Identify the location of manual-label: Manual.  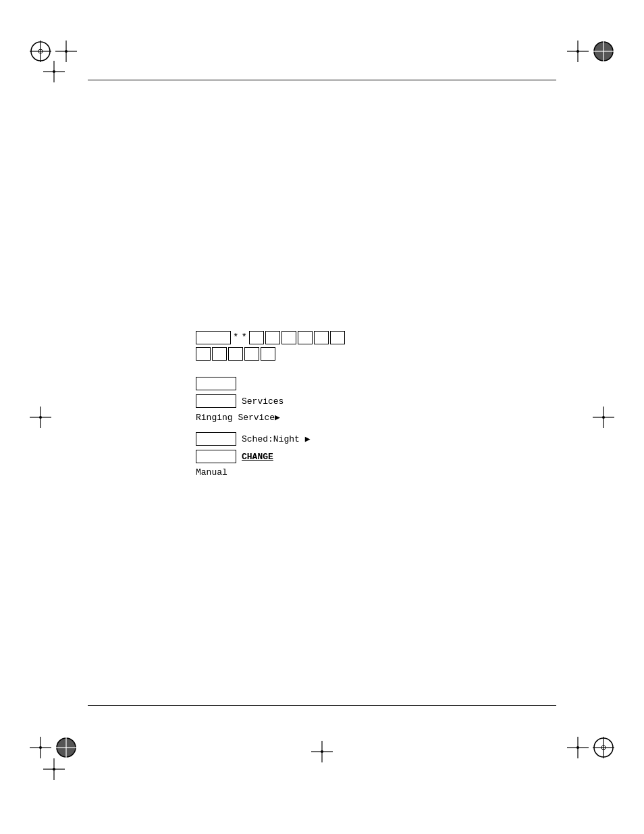
(212, 473).